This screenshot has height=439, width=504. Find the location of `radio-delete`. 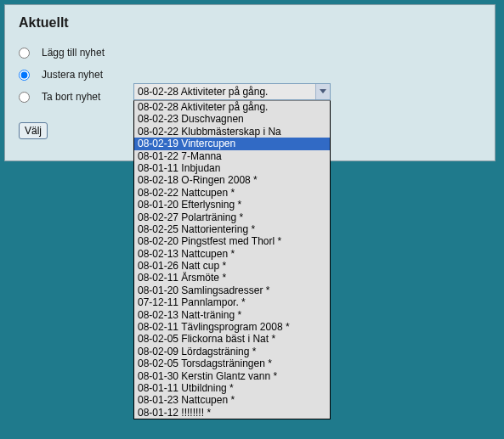

radio-delete is located at coordinates (24, 97).